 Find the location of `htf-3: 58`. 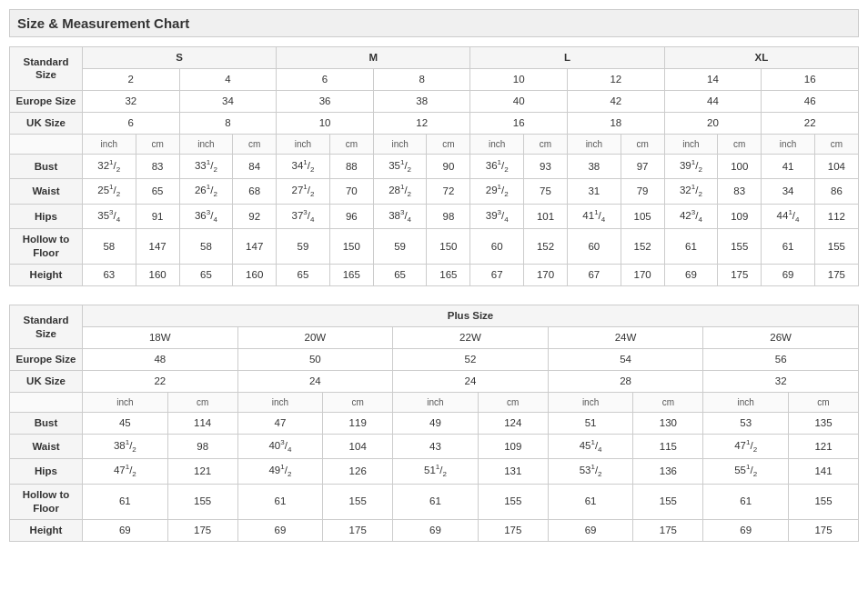

htf-3: 58 is located at coordinates (206, 247).